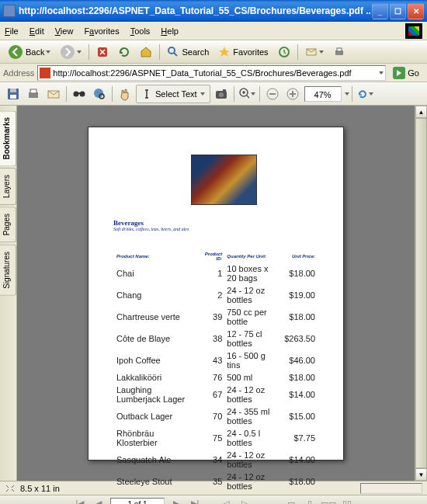  I want to click on prev-view-button: ◁, so click(226, 502).